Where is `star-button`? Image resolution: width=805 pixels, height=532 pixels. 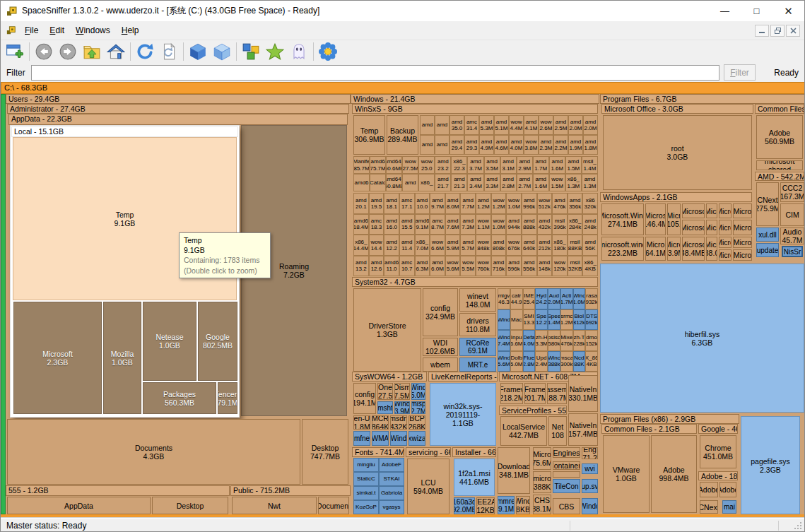 star-button is located at coordinates (275, 52).